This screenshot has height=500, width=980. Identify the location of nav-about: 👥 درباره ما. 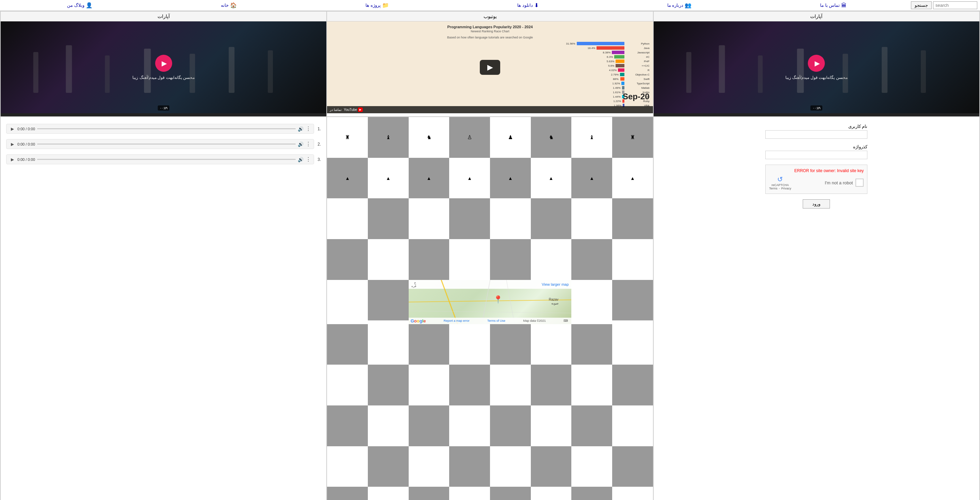
(679, 5).